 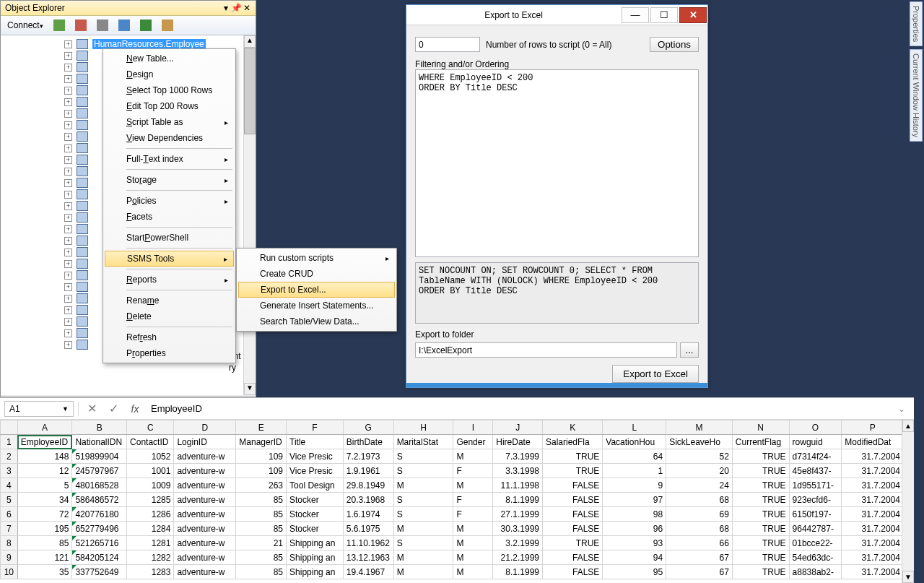 What do you see at coordinates (25, 25) in the screenshot?
I see `connect-button: Connect▾` at bounding box center [25, 25].